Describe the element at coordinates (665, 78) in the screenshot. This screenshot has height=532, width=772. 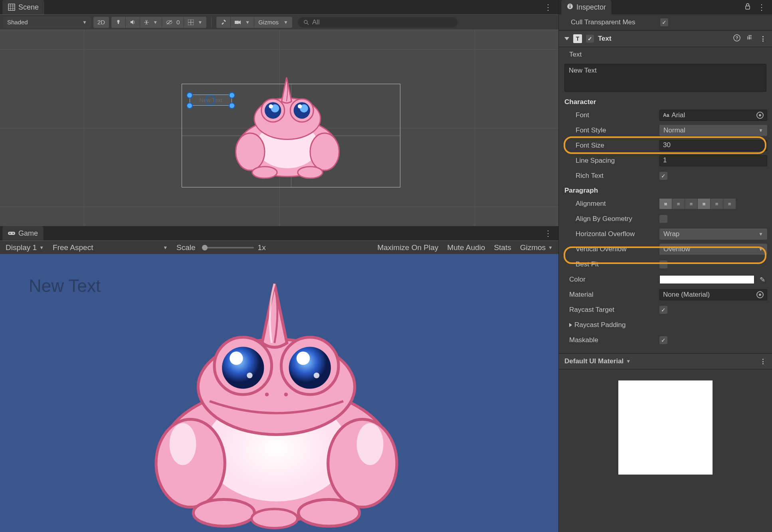
I see `text-input: New Text` at that location.